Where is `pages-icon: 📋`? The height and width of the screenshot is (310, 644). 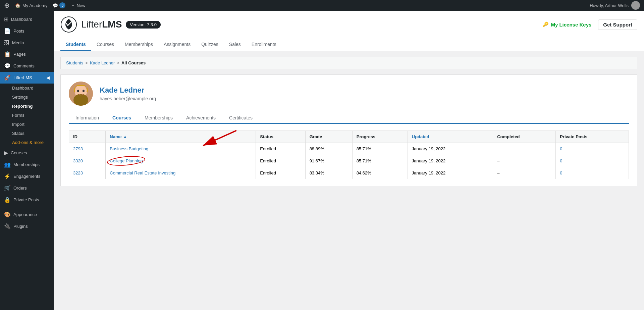
pages-icon: 📋 is located at coordinates (7, 54).